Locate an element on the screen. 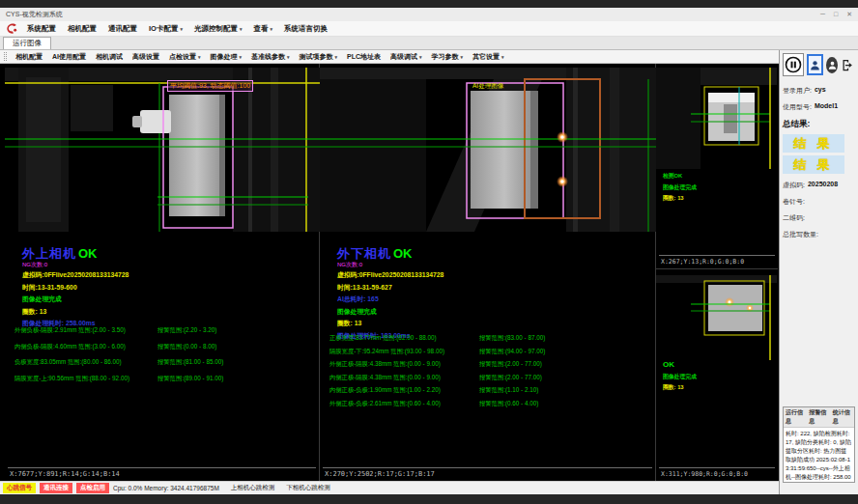 The image size is (858, 504). measurement-row: 内侧正极-负极:1.90mm 范围:(1.00 - 2.20)报警范围:(1.1… is located at coordinates (491, 390).